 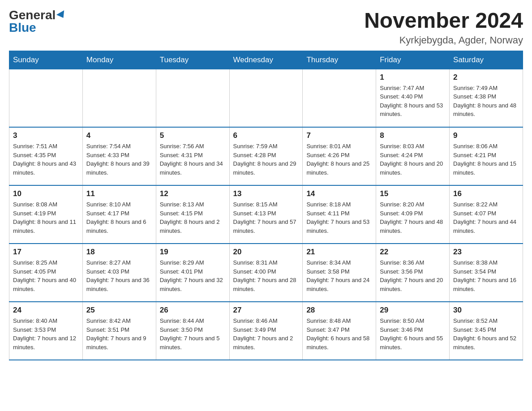 I want to click on calendar-cell: 8Sunrise: 8:03 AMSunset: 4:24 PMDaylight…, so click(x=413, y=156).